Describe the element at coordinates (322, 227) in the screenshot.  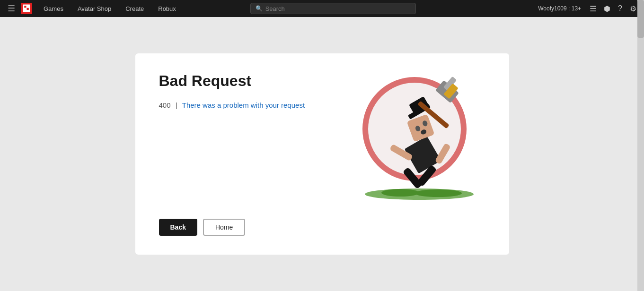
I see `error-buttons-area: Back Home` at that location.